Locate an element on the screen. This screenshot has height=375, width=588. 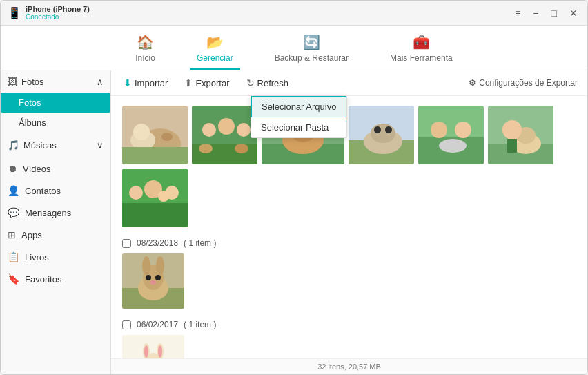
tab-inicio-label: Início is located at coordinates (145, 58).